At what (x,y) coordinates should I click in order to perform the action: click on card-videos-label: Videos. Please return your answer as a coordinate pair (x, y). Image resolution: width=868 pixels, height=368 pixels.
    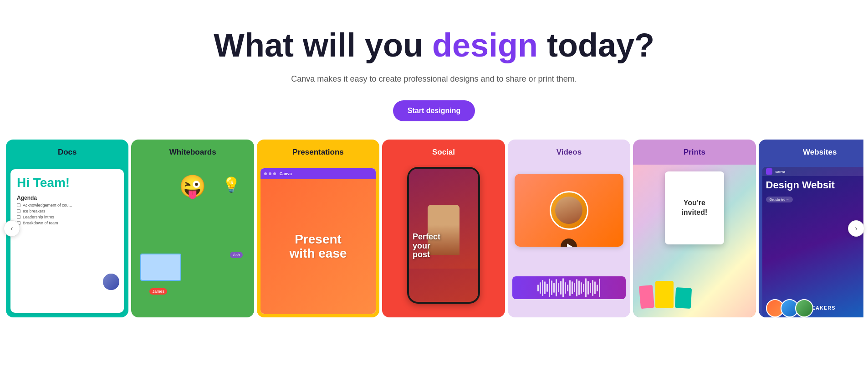
    Looking at the image, I should click on (569, 152).